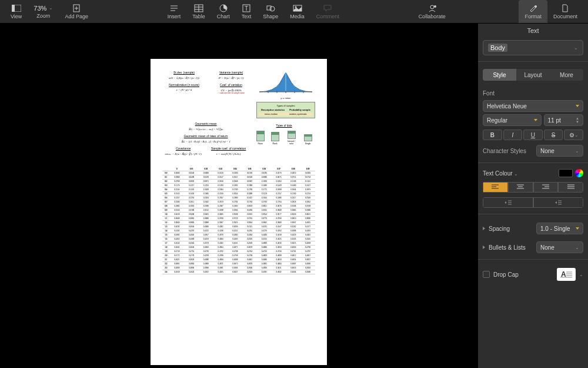 Image resolution: width=588 pixels, height=368 pixels. I want to click on tab-style: Style, so click(500, 75).